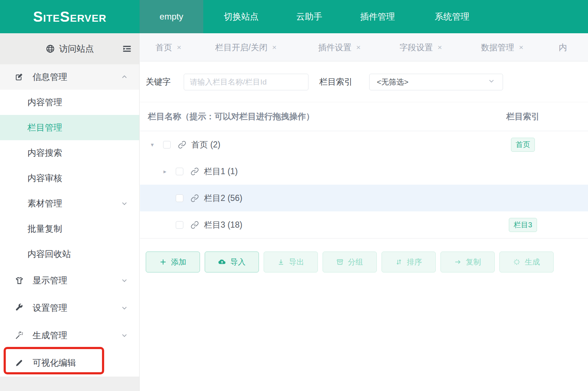 This screenshot has width=588, height=391. I want to click on nav-cloud-assistant: 云助手, so click(309, 17).